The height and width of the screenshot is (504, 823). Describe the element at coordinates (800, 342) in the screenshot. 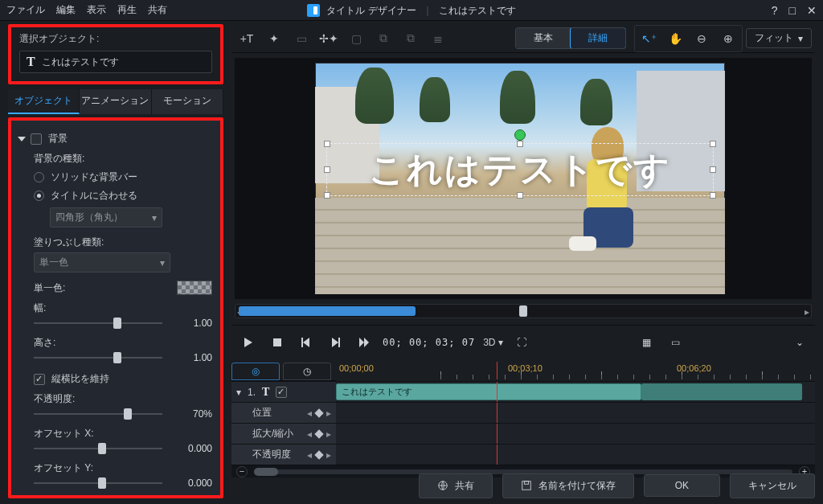

I see `playbar-more: ⌄` at that location.